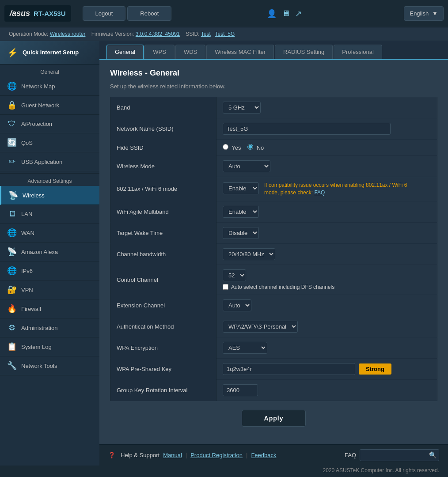  I want to click on ssid-label: Network Name (SSID), so click(163, 129).